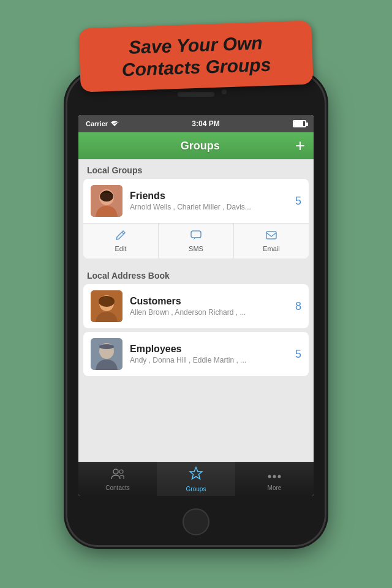 The height and width of the screenshot is (588, 392). What do you see at coordinates (107, 201) in the screenshot?
I see `avatar-friends` at bounding box center [107, 201].